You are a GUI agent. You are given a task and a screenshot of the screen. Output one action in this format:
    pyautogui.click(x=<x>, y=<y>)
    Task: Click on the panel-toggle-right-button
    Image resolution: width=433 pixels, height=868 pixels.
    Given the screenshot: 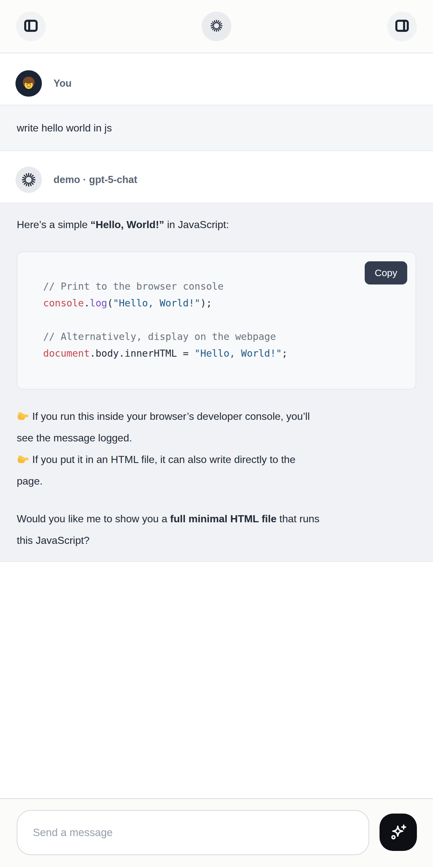 What is the action you would take?
    pyautogui.click(x=402, y=26)
    